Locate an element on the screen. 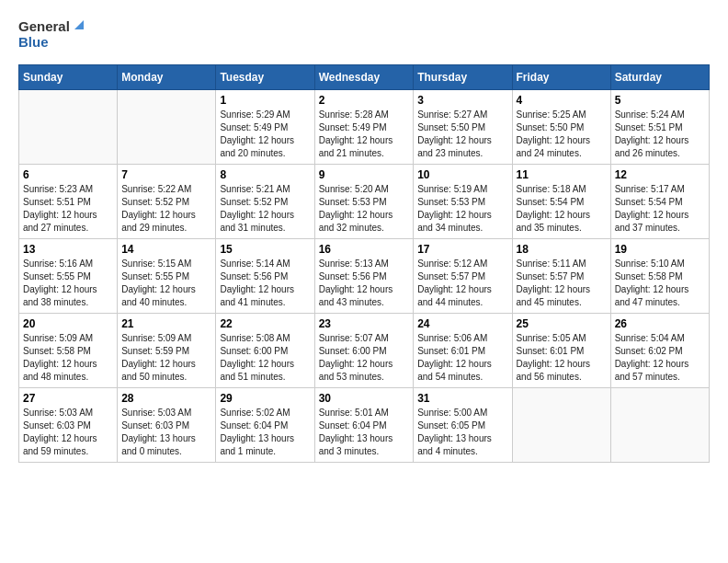 Image resolution: width=728 pixels, height=563 pixels. cell-day-number: 7 is located at coordinates (166, 175).